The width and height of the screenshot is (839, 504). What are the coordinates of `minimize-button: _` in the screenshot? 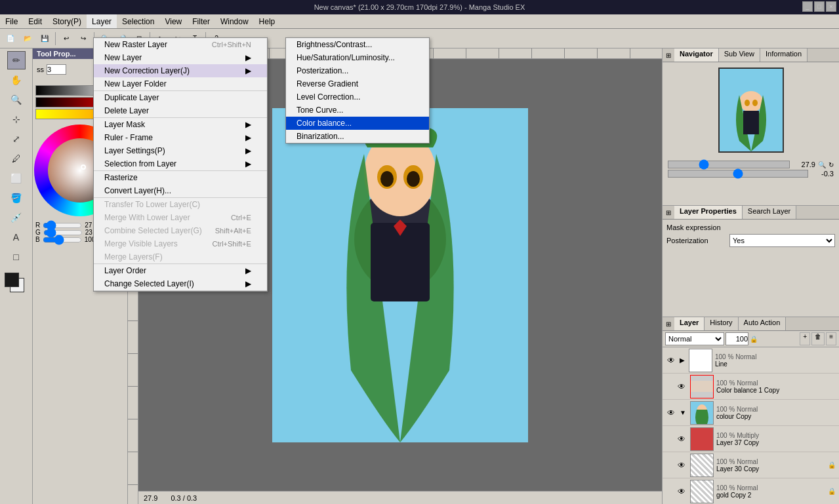 It's located at (808, 7).